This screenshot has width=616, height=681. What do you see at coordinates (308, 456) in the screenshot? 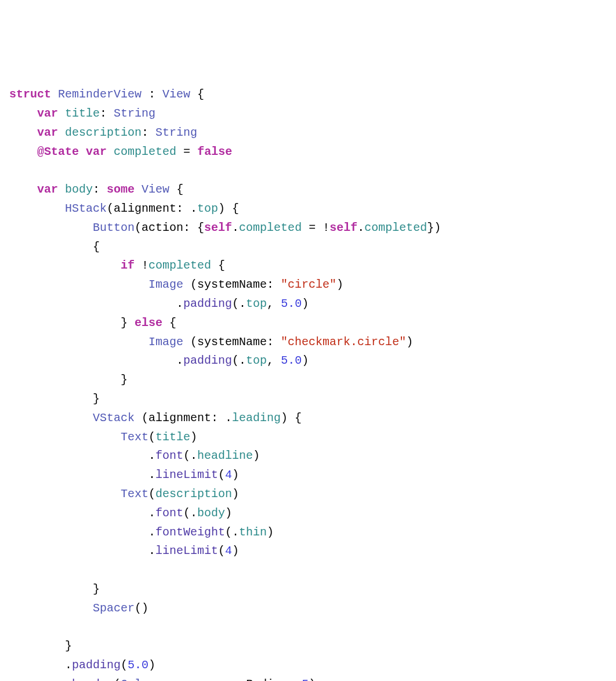
I see `code-line: .font(.headline)` at bounding box center [308, 456].